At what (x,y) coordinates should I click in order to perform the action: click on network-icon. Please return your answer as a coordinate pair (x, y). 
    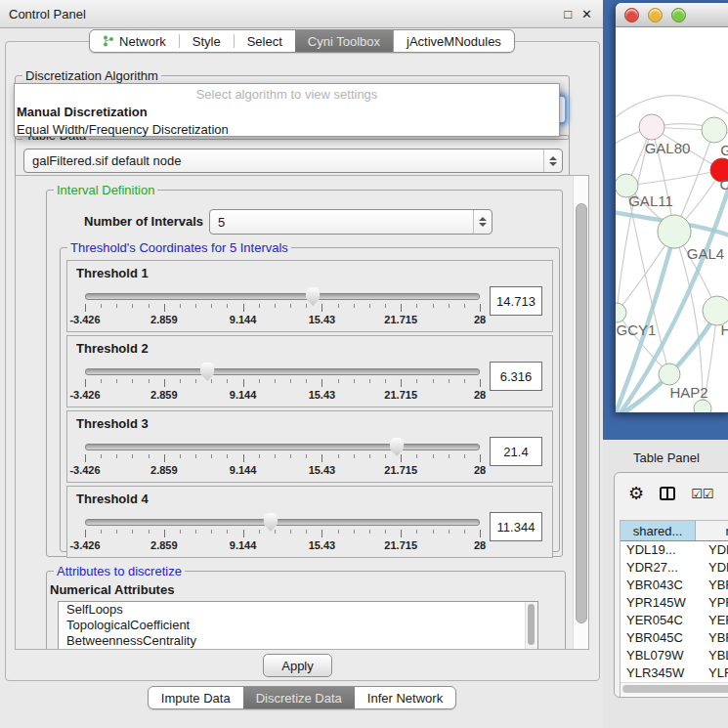
    Looking at the image, I should click on (108, 41).